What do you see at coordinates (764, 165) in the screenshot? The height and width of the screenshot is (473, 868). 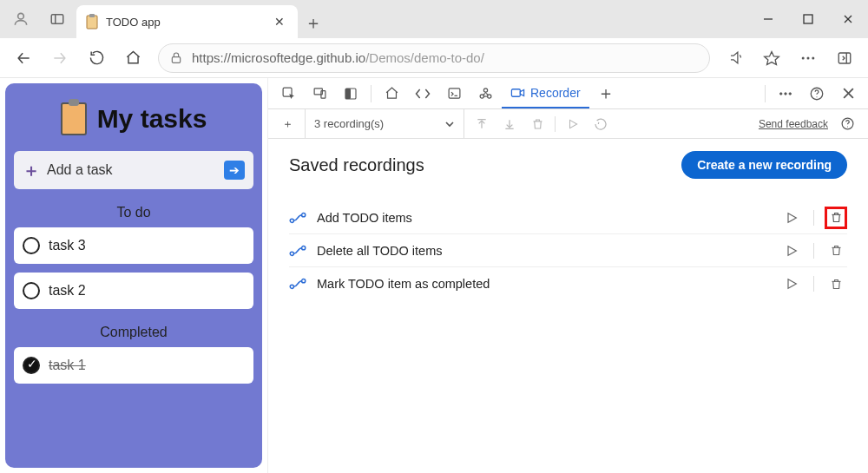 I see `create-recording-button: Create a new recording` at bounding box center [764, 165].